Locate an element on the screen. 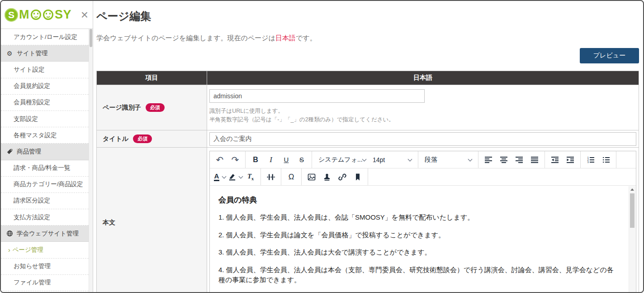 This screenshot has height=293, width=644. sidebar-item-label: 商品管理 is located at coordinates (29, 152).